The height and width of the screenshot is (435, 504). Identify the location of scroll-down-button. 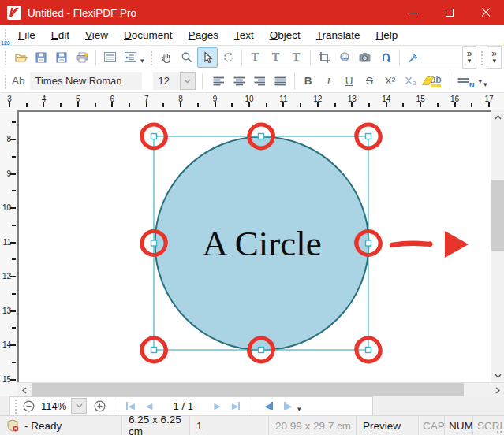
(498, 375).